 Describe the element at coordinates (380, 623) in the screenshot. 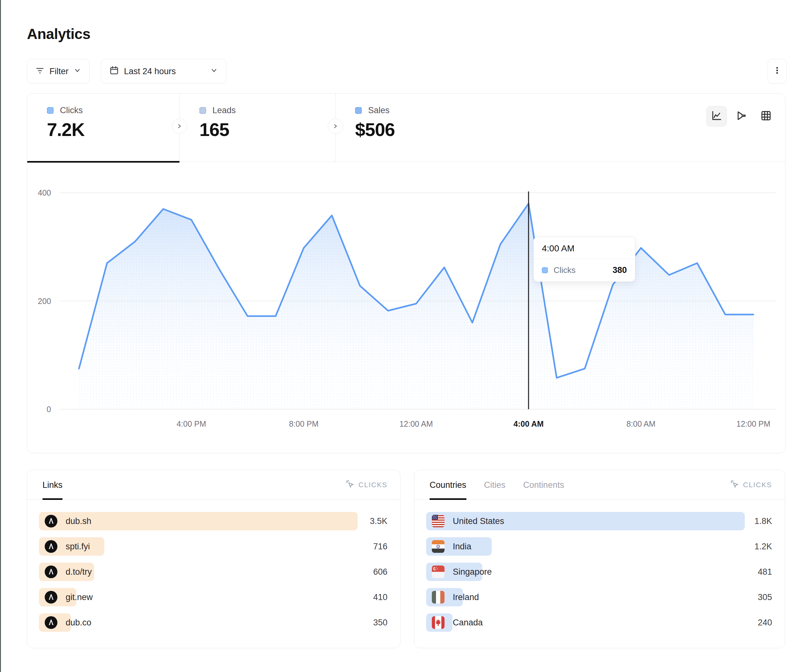

I see `row-value: 350` at that location.